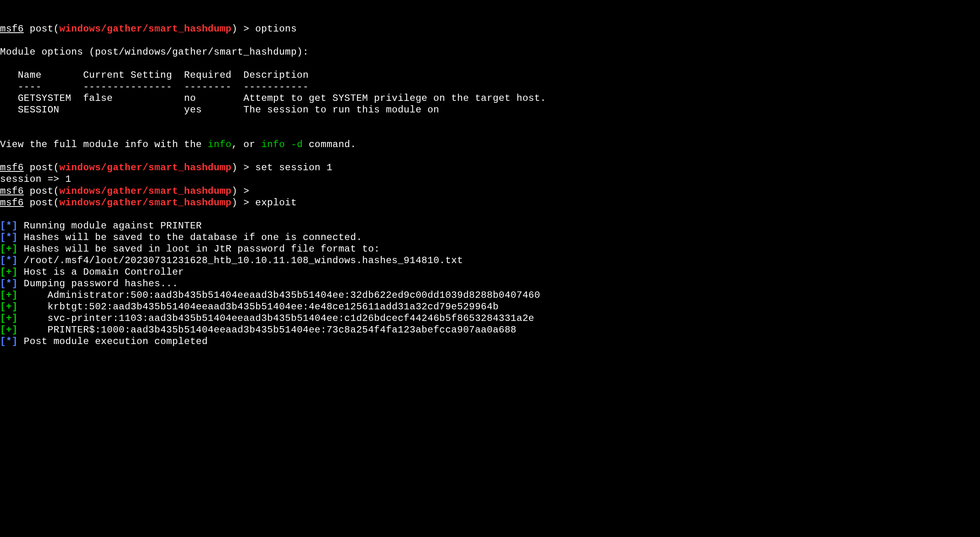 This screenshot has width=980, height=537. What do you see at coordinates (273, 98) in the screenshot?
I see `options-row: GETSYSTEM false no Attempt to get SYSTEM…` at bounding box center [273, 98].